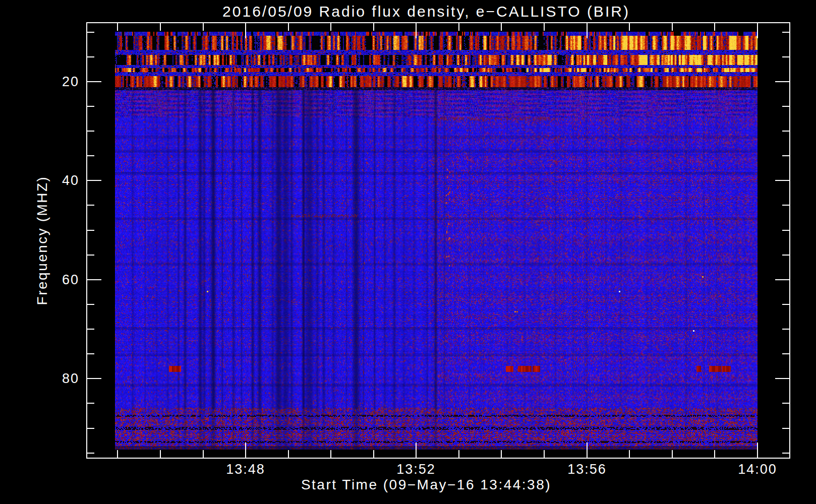 This screenshot has width=816, height=504. What do you see at coordinates (246, 470) in the screenshot?
I see `x-tick-label: 13:48` at bounding box center [246, 470].